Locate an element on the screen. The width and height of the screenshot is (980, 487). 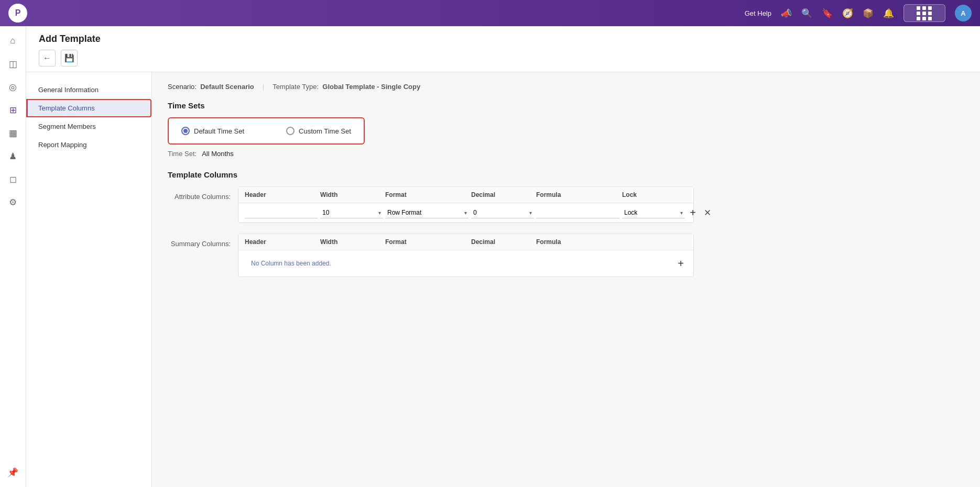
sidebar-icon-grid: ⊞ is located at coordinates (13, 110).